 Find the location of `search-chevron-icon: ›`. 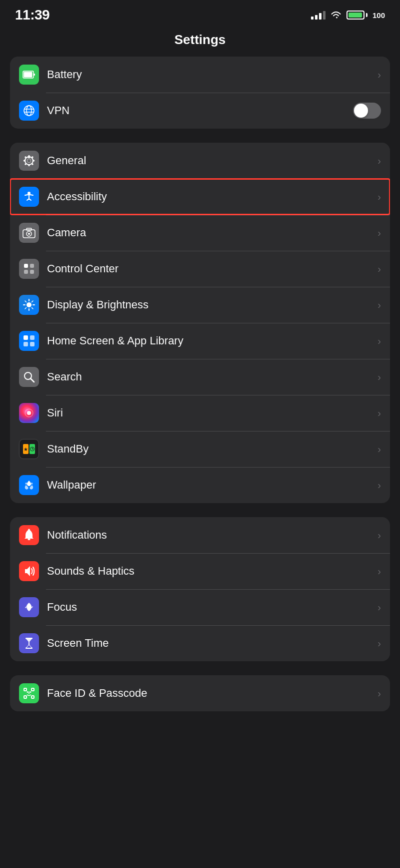

search-chevron-icon: › is located at coordinates (379, 377).